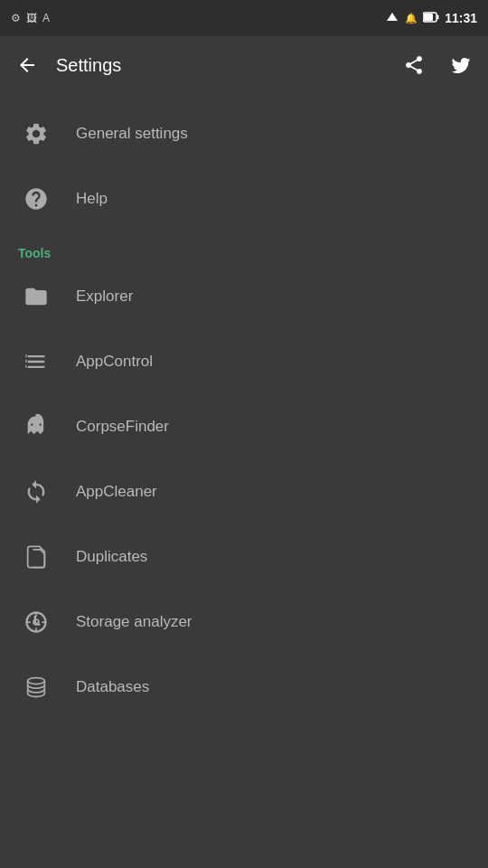 The height and width of the screenshot is (868, 488). What do you see at coordinates (244, 492) in the screenshot?
I see `menu-item-appcleaner: AppCleaner` at bounding box center [244, 492].